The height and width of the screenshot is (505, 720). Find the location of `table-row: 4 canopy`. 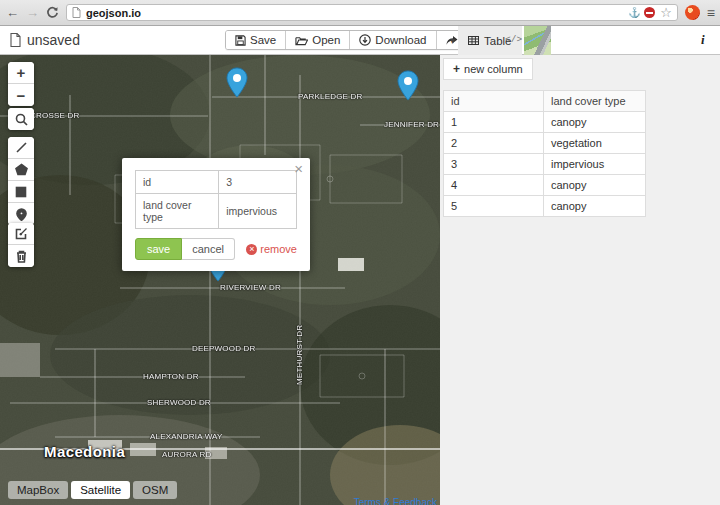

table-row: 4 canopy is located at coordinates (545, 186).